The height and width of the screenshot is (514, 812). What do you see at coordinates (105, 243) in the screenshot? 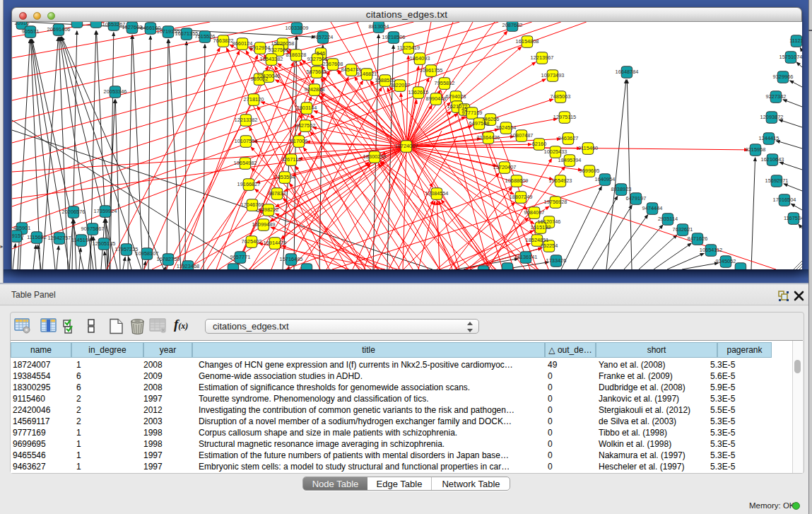
I see `svg-text: 12505135` at bounding box center [105, 243].